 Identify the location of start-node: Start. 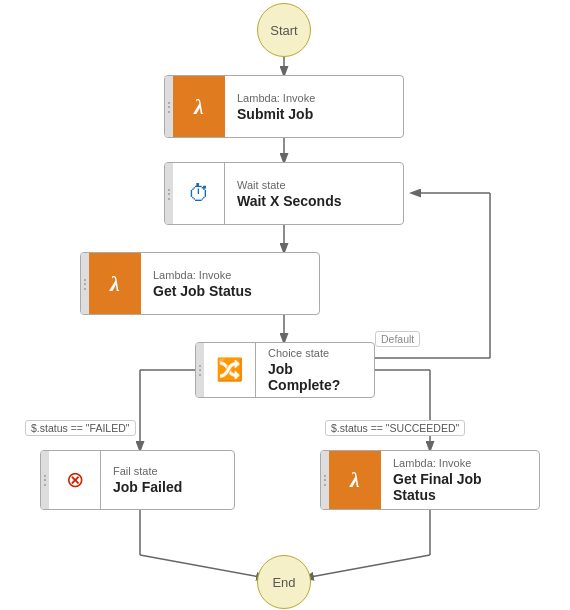
(284, 30).